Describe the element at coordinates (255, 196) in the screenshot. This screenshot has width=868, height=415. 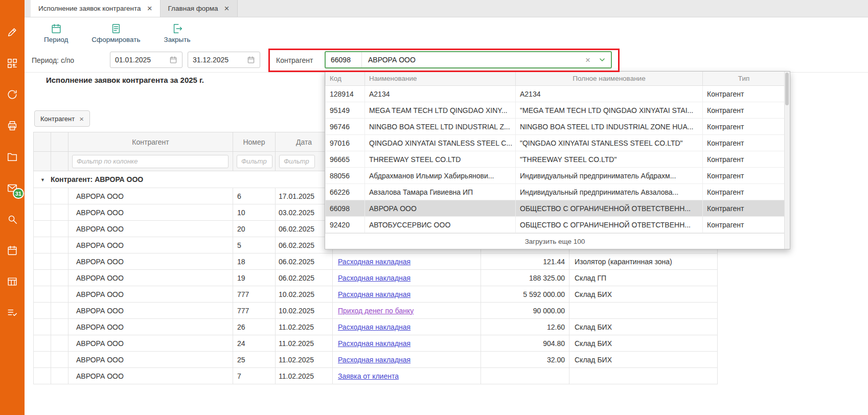
I see `cell-number: 6` at that location.